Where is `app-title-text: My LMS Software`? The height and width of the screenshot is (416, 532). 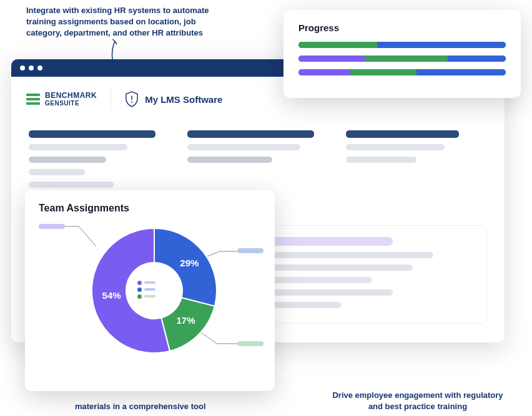
app-title-text: My LMS Software is located at coordinates (184, 100).